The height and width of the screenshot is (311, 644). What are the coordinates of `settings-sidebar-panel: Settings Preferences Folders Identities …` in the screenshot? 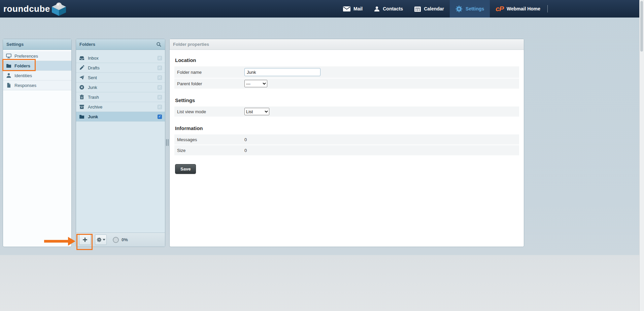 It's located at (37, 143).